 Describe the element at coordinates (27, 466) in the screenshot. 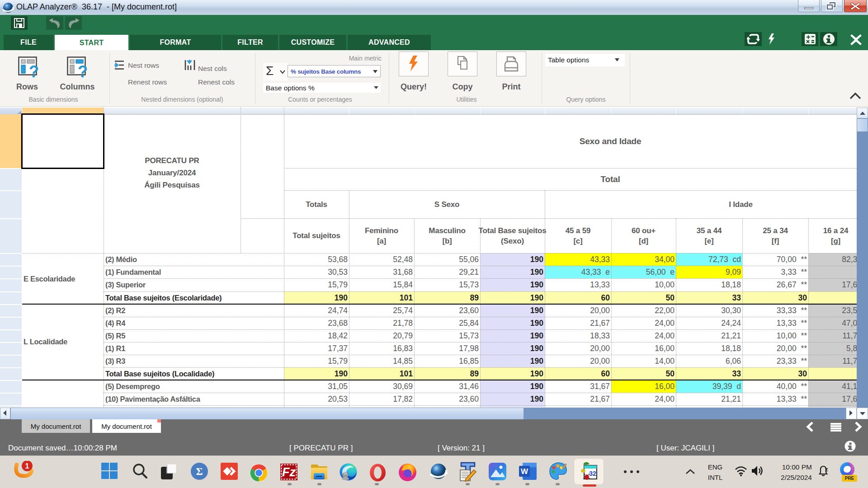

I see `svg-text: 1` at that location.